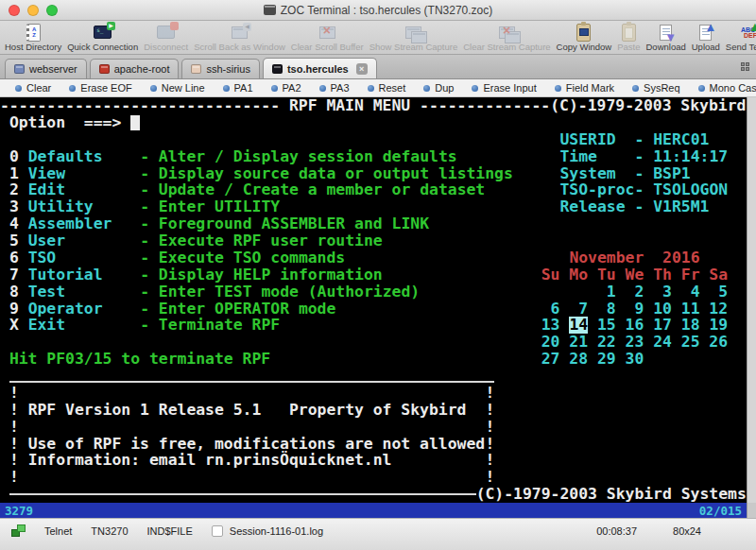 The width and height of the screenshot is (756, 550). I want to click on key-button-label: PA3, so click(340, 88).